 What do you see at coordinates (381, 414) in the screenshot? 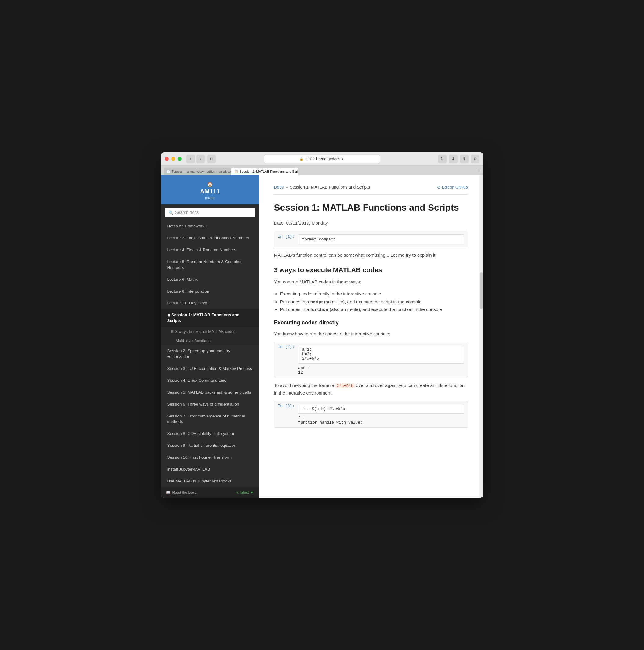
I see `code-block-3-content: f = @(a,b) 2*a+5*b f = function handle w…` at bounding box center [381, 414].